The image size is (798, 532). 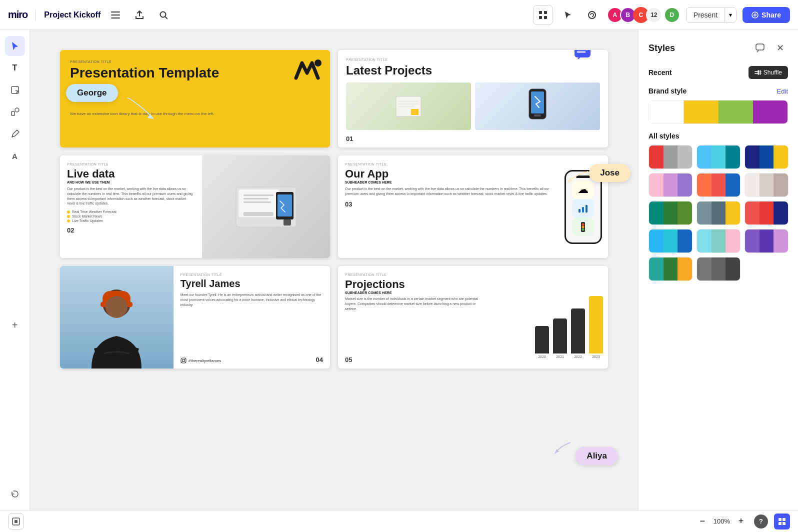 I want to click on present-label: Present, so click(x=706, y=15).